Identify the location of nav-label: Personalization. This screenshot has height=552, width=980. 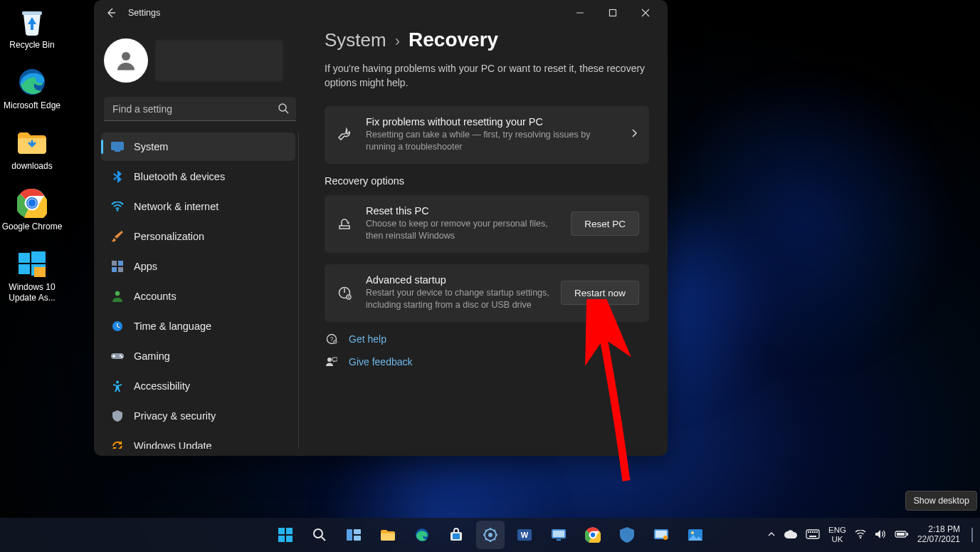
(169, 236).